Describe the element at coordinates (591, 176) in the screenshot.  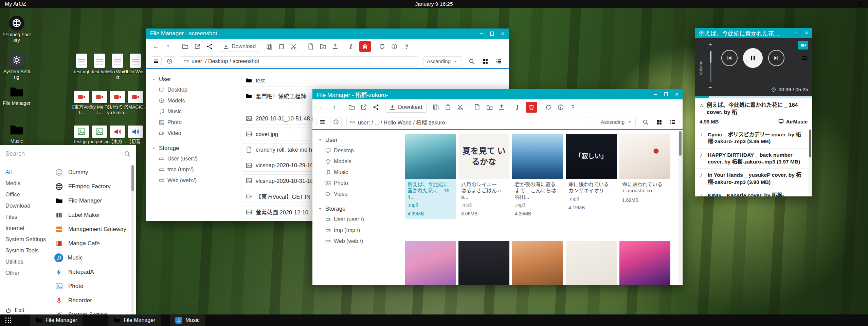
I see `file-tile: 「寂しい」 命に嫌われている _ カンザキイオリ... .mp3 4.19MB` at that location.